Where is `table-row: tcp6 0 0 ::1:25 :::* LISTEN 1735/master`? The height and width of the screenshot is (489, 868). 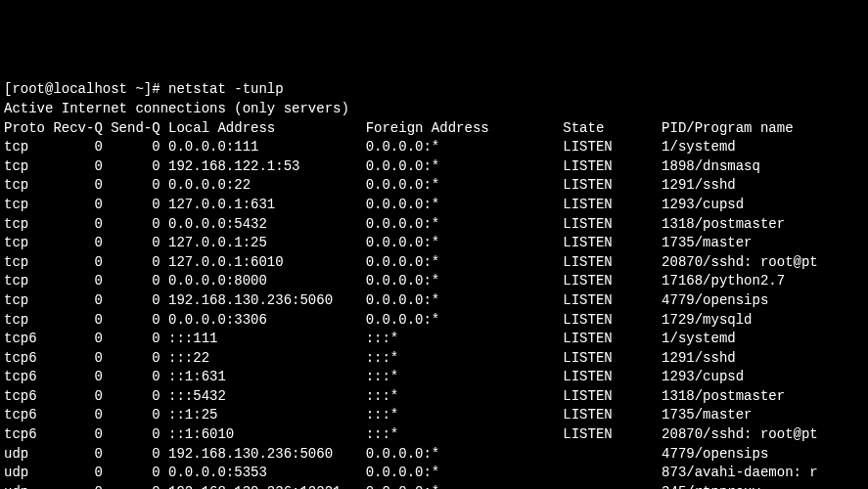 table-row: tcp6 0 0 ::1:25 :::* LISTEN 1735/master is located at coordinates (434, 416).